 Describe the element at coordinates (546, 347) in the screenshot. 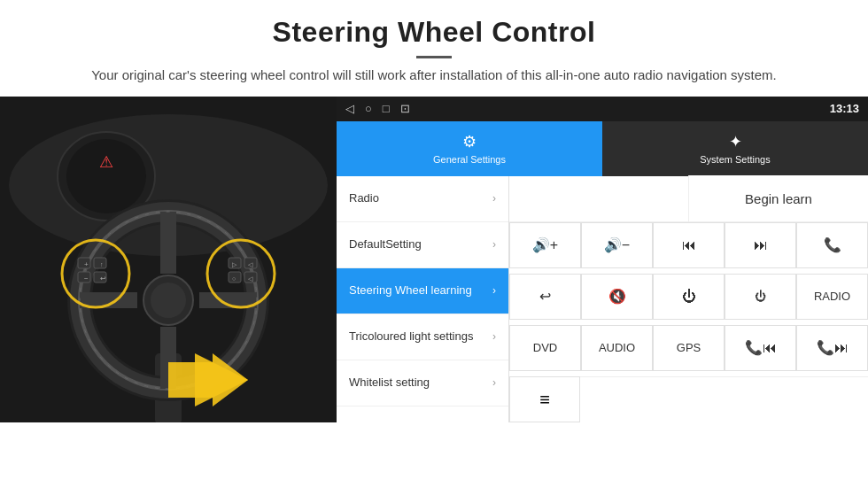

I see `dvd-label: DVD` at that location.